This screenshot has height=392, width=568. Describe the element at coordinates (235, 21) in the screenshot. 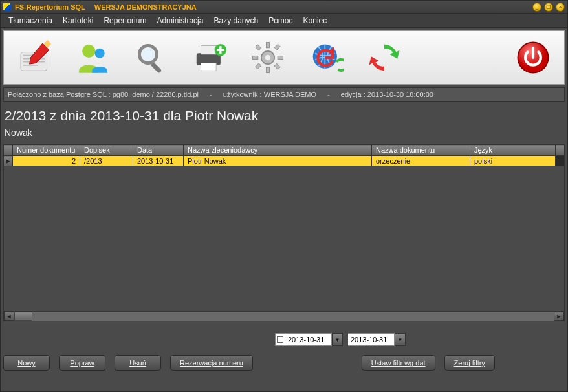

I see `menu-bazy-danych: Bazy danych` at that location.